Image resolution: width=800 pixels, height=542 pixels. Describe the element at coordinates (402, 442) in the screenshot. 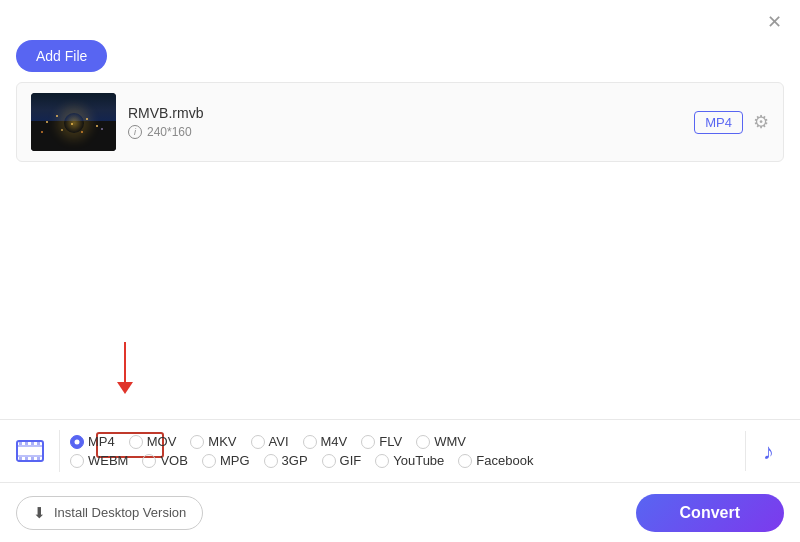

I see `format-row-1: MP4 MOV MKV AVI M4V` at that location.